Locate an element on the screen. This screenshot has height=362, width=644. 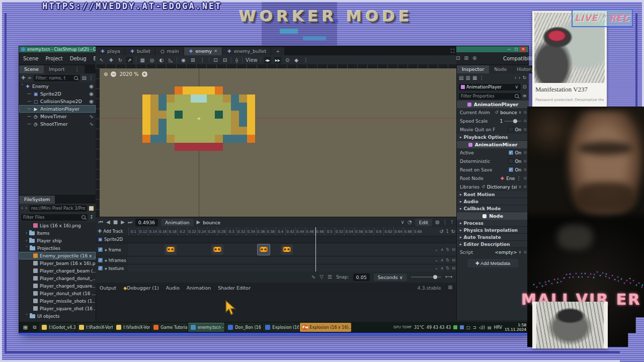
instance-scene-button: ∞ is located at coordinates (29, 78).